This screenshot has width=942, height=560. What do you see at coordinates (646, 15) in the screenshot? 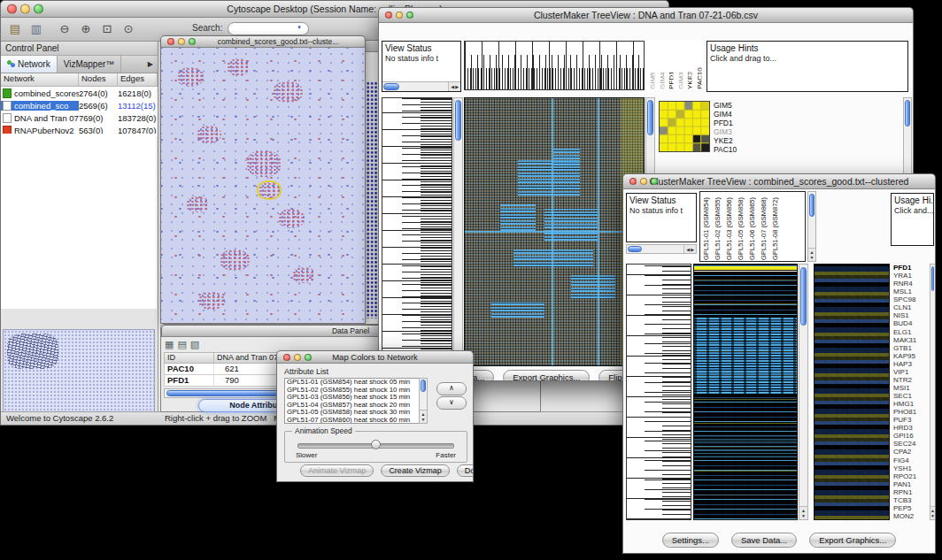
I see `treeview-dna-titlebar: ClusterMaker TreeView : DNA and Tran 07-…` at bounding box center [646, 15].